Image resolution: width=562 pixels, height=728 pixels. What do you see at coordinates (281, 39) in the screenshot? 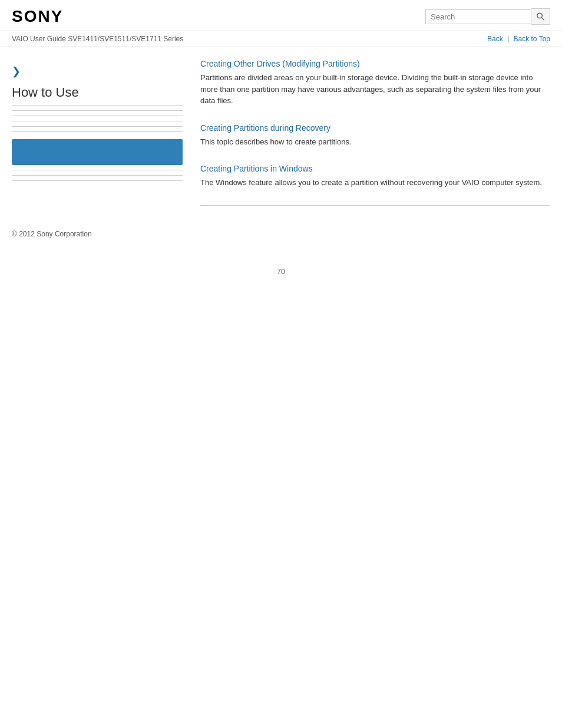
I see `nav-bar: VAIO User Guide SVE1411/SVE1511/SVE1711 …` at bounding box center [281, 39].